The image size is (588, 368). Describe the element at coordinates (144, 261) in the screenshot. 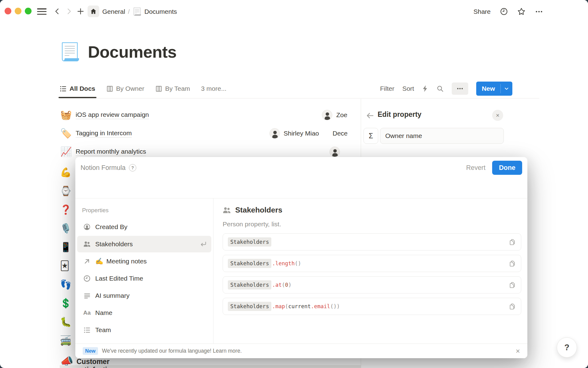

I see `property-item-meeting-notes: ✍️Meeting notes` at that location.